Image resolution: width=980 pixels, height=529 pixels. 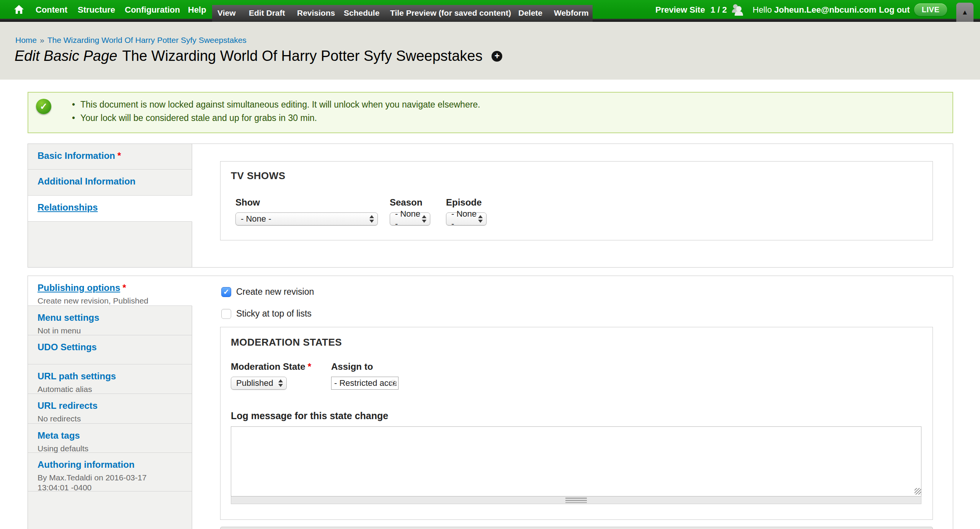 I want to click on sticky-row: Sticky at top of lists, so click(x=587, y=314).